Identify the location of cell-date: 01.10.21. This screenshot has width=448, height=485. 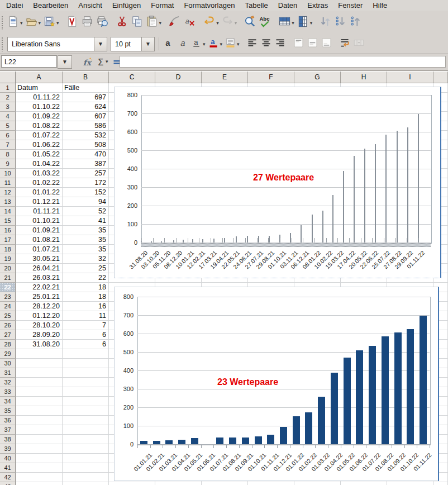
(39, 221).